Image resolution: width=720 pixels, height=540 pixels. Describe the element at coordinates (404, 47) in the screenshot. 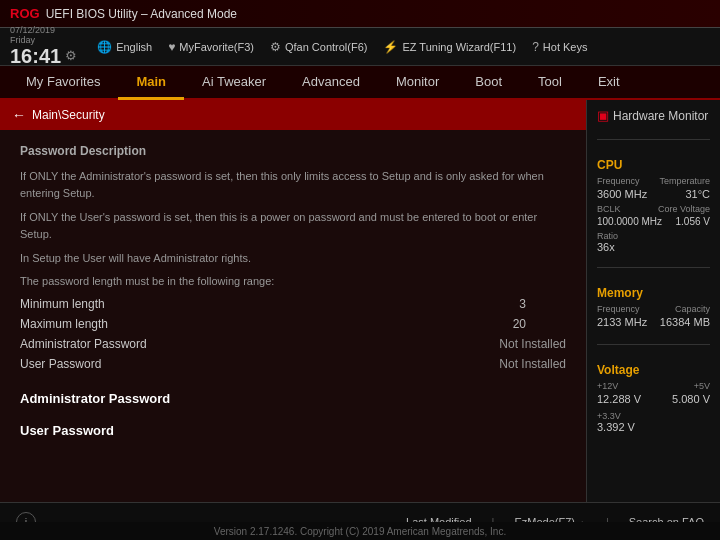

I see `info-bar-items: 🌐 English ♥ MyFavorite(F3) ⚙ Qfan Contro…` at that location.